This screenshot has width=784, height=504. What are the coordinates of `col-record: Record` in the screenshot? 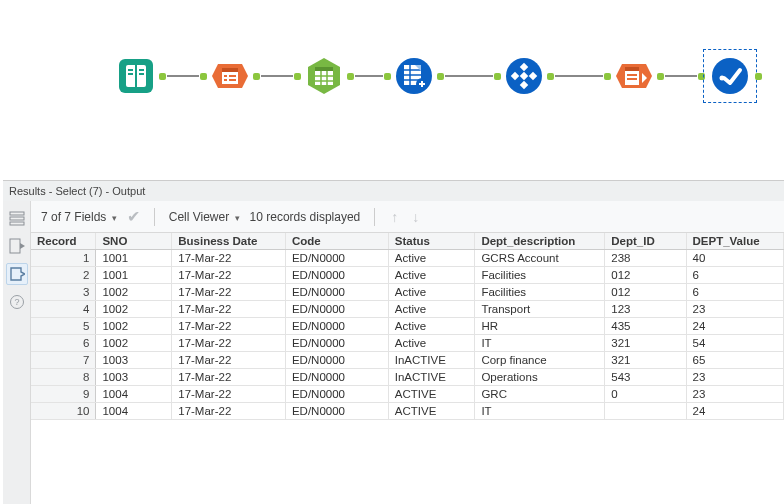 It's located at (64, 242).